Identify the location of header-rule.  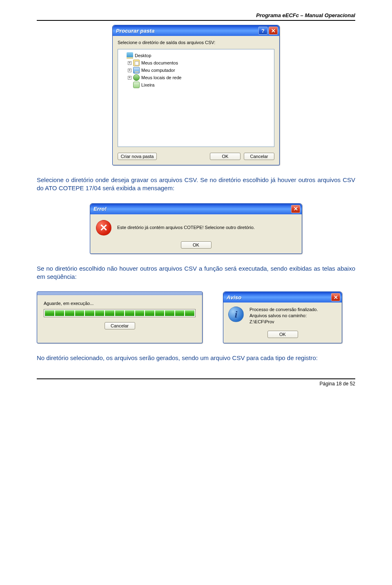
(196, 20).